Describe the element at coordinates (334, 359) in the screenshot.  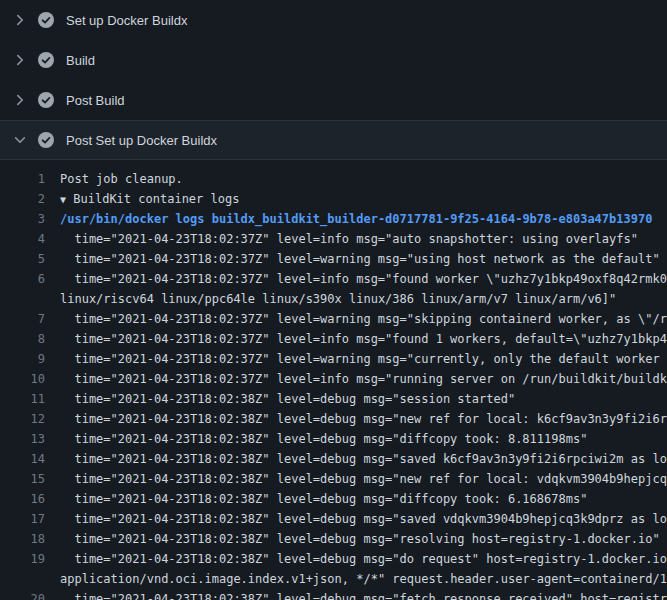
I see `log-row: 9time="2021-04-23T18:02:37Z" level=warni…` at that location.